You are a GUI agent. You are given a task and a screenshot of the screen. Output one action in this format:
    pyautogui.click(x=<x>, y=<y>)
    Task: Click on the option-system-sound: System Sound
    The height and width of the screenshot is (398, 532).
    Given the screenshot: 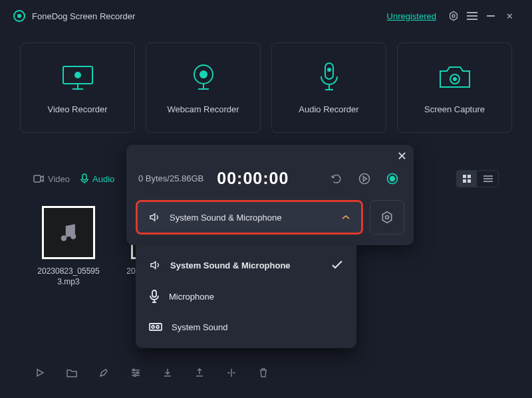 What is the action you would take?
    pyautogui.click(x=246, y=327)
    